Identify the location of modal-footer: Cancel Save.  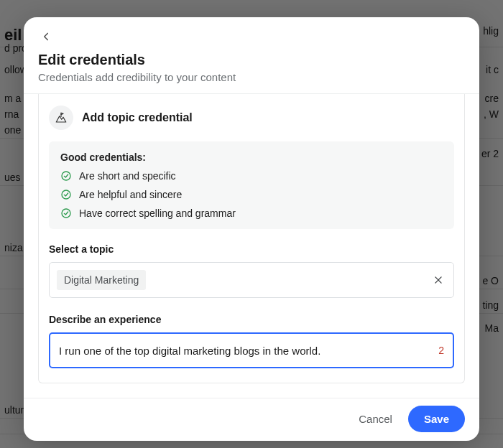
(251, 419).